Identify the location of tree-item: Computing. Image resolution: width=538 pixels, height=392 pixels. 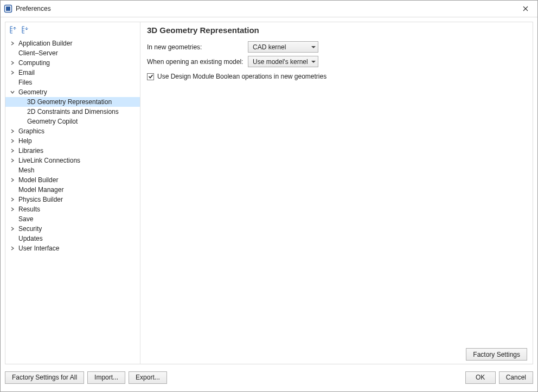
(73, 63).